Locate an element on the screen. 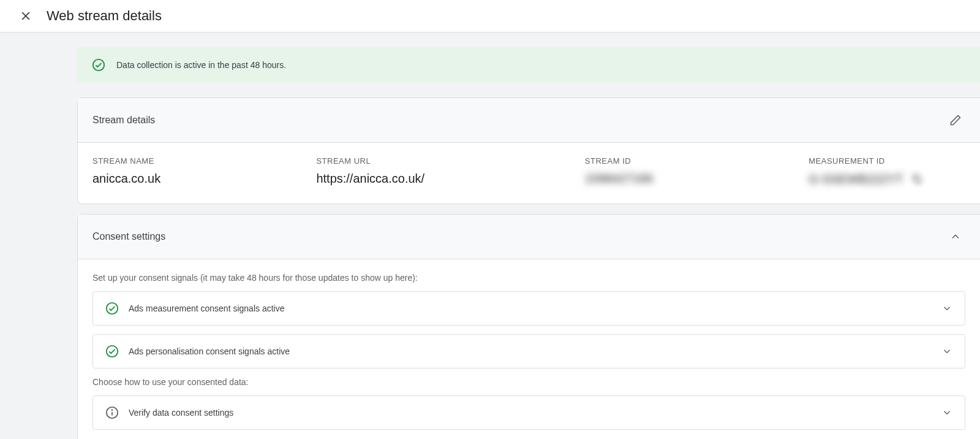 This screenshot has width=980, height=439. stream-id-col: STREAM ID 1598427166 is located at coordinates (697, 172).